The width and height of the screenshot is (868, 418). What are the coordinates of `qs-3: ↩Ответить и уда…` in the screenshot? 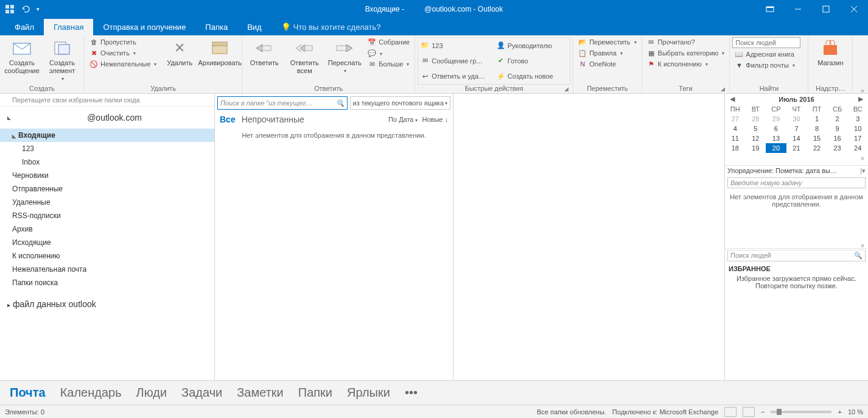 It's located at (457, 77).